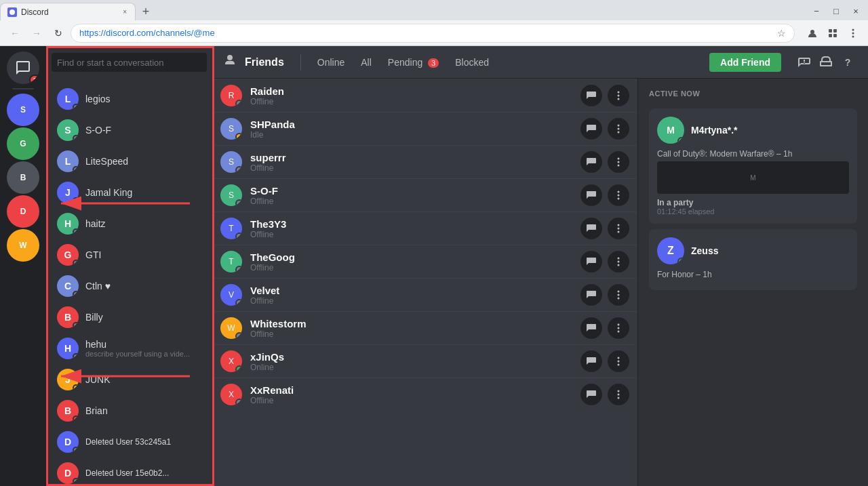 This screenshot has height=486, width=868. I want to click on friend-row-shpanda: S SHPanda Idle, so click(425, 129).